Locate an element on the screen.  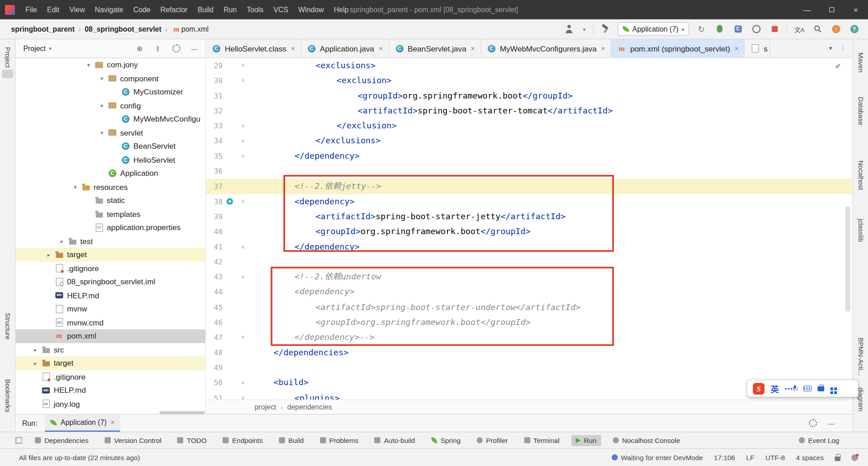
code-line: 29∨<exclusions> is located at coordinates (529, 66).